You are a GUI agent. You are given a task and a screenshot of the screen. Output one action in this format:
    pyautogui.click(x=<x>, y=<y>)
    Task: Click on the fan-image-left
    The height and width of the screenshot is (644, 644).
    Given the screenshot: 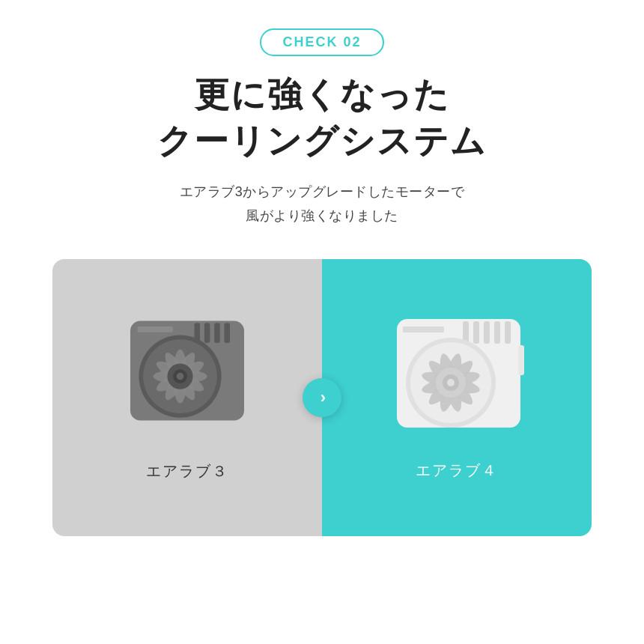 What is the action you would take?
    pyautogui.click(x=187, y=371)
    